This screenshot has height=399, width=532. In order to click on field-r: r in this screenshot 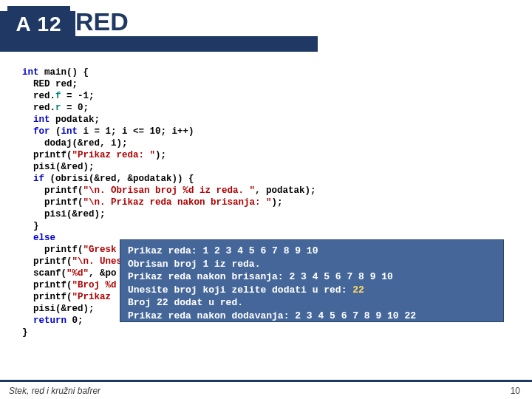, I will do `click(58, 108)`.